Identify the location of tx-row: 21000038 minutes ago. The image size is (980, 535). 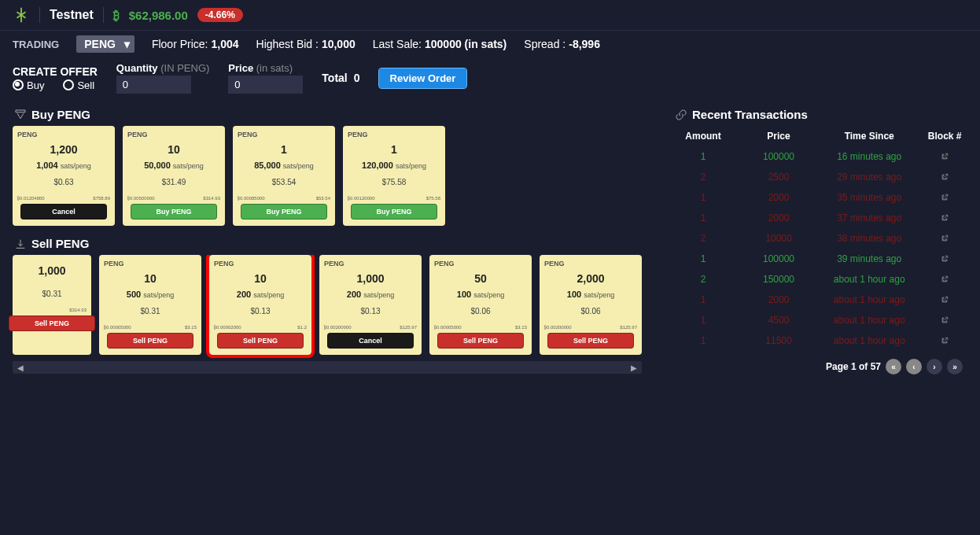
(816, 238).